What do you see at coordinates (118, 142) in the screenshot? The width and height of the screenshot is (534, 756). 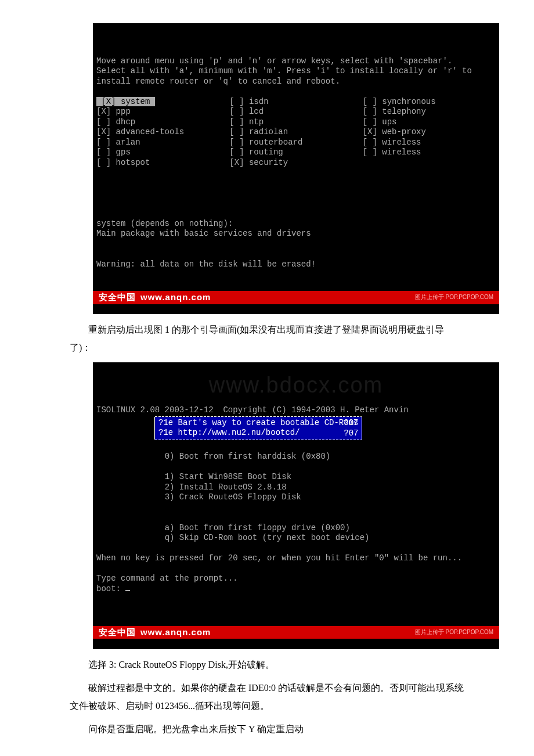 I see `pkg-arlan: [ ] arlan` at bounding box center [118, 142].